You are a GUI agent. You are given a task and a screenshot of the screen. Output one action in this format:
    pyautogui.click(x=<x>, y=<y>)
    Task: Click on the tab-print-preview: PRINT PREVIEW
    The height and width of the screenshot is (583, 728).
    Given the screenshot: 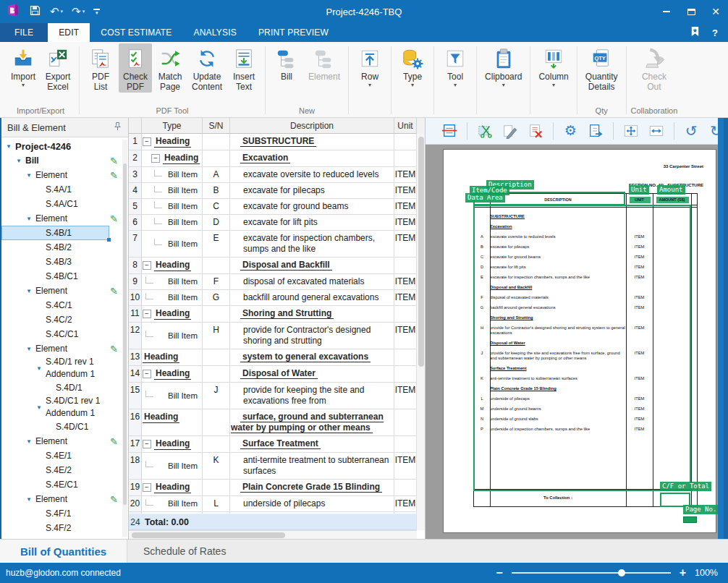 What is the action you would take?
    pyautogui.click(x=294, y=33)
    